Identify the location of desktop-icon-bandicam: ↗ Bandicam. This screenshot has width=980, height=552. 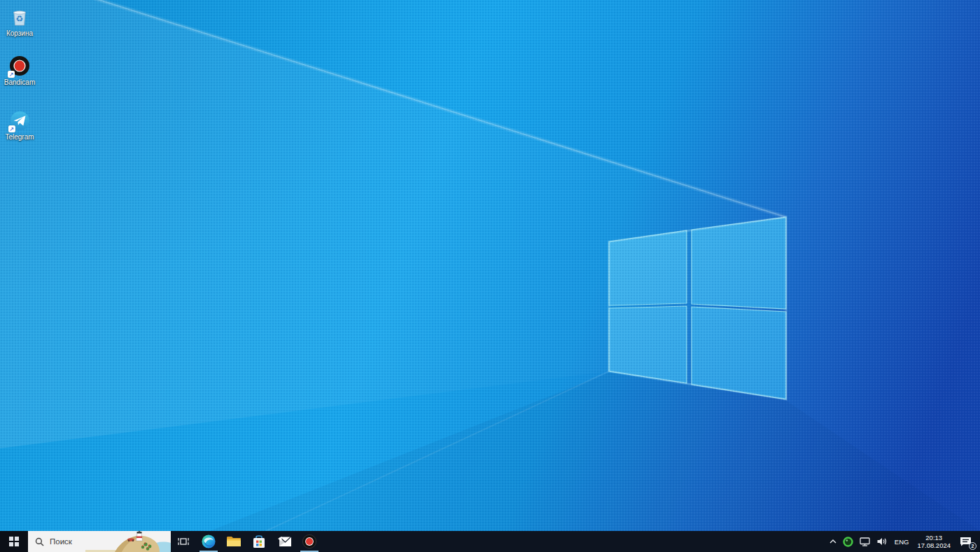
(20, 70).